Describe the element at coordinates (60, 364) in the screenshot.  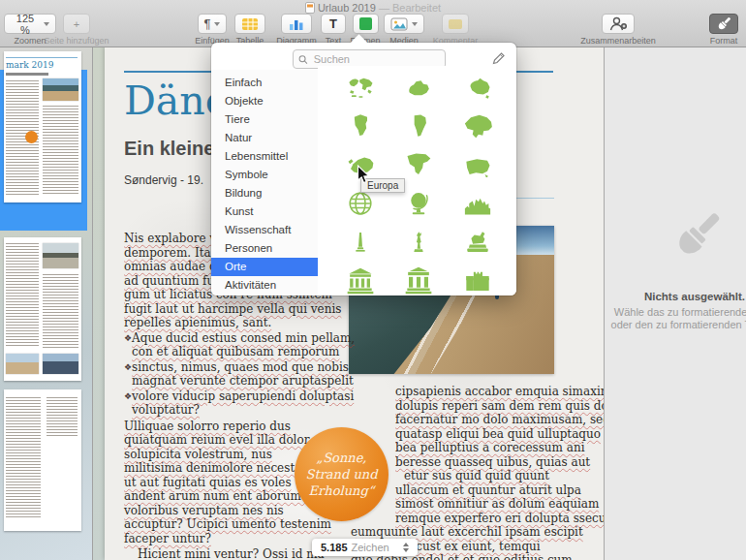
I see `thumb-sunset-photo` at that location.